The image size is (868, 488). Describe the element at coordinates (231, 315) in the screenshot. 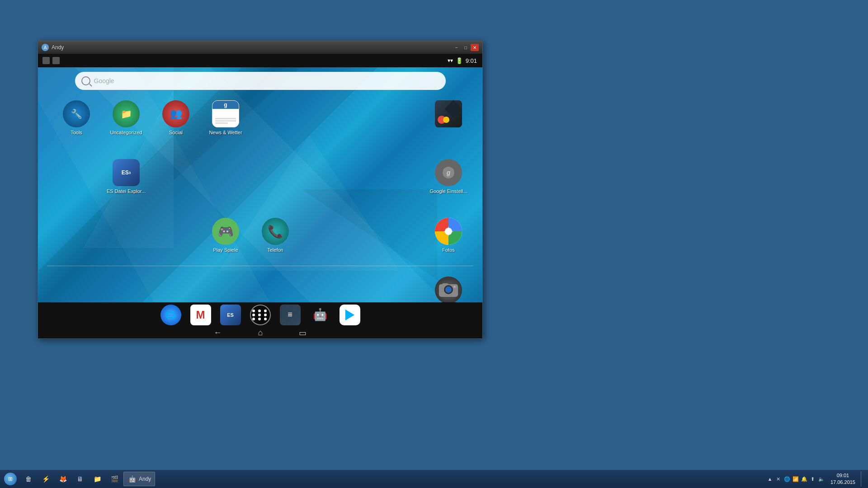

I see `dock-es-file: ES` at that location.